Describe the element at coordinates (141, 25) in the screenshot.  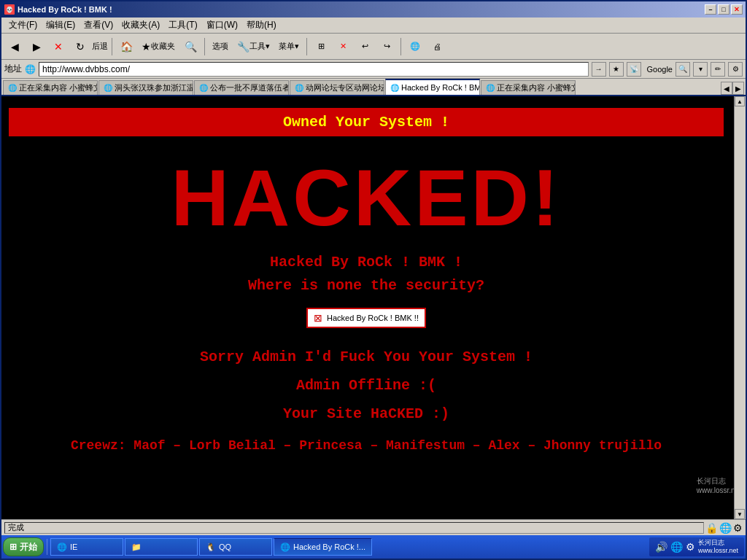
I see `menu-favorites: 收藏夹(A)` at that location.